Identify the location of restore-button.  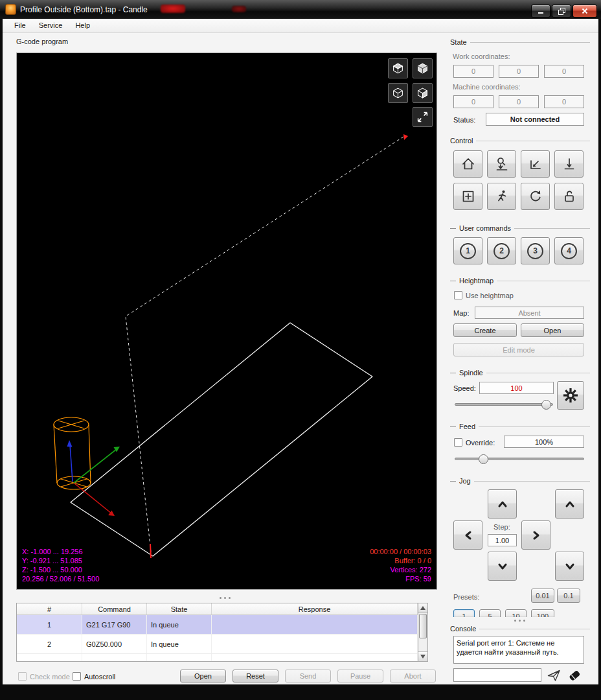
(561, 11).